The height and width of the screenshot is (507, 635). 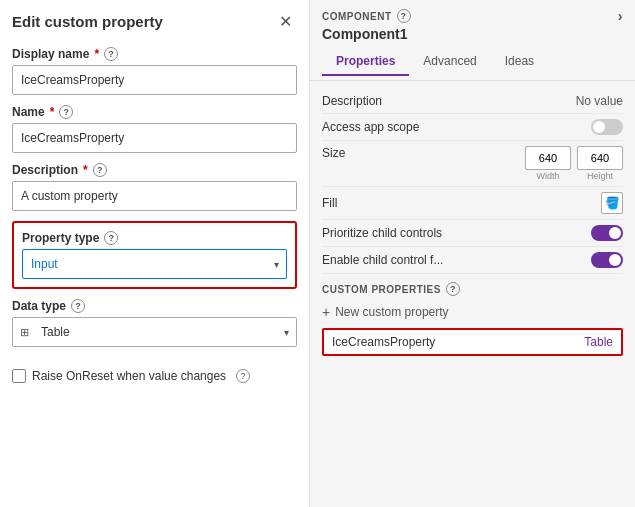 I want to click on size-height-field: Height, so click(x=600, y=164).